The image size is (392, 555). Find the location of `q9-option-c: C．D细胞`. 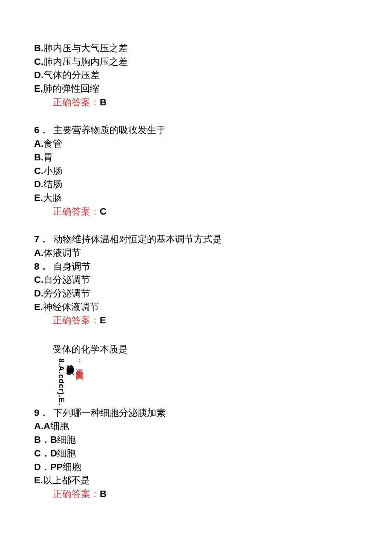

q9-option-c: C．D细胞 is located at coordinates (196, 453).